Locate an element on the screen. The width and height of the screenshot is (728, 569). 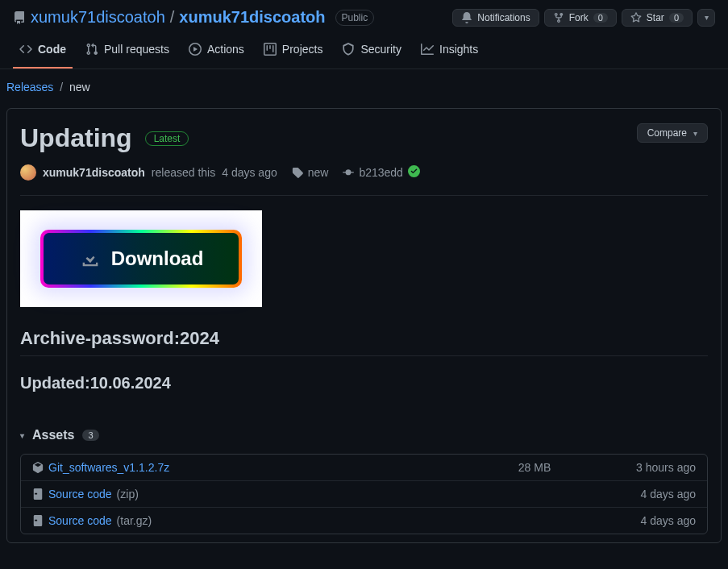
repo-nav: Code Pull requests Actions Projects Secu… is located at coordinates (364, 52).